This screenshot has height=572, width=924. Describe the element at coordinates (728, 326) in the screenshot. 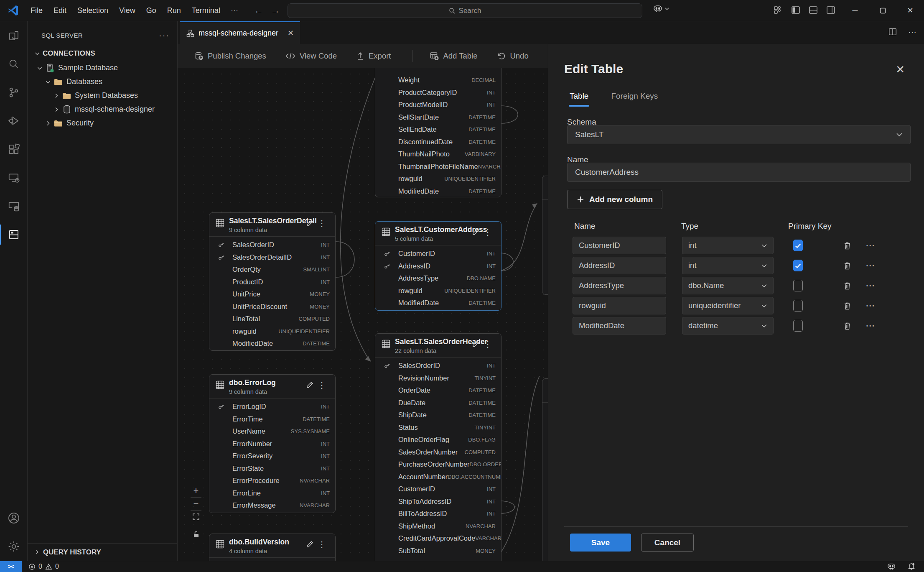

I see `column-type-select: datetime` at that location.